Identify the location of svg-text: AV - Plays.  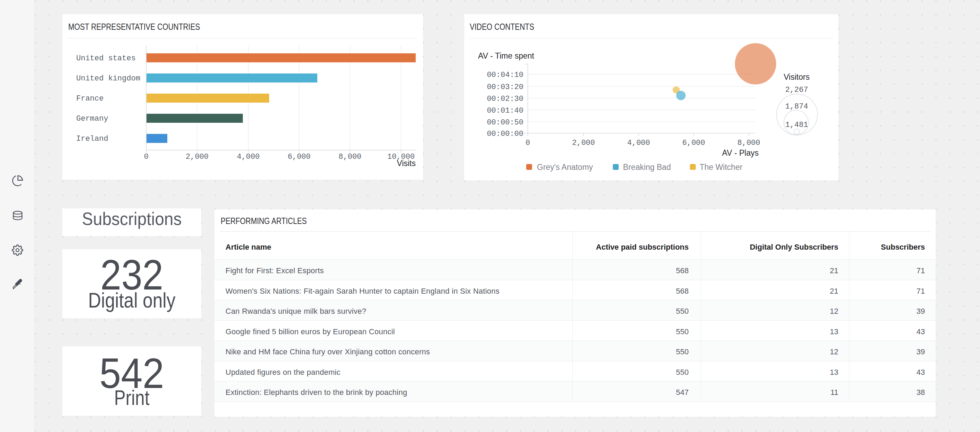
(740, 153).